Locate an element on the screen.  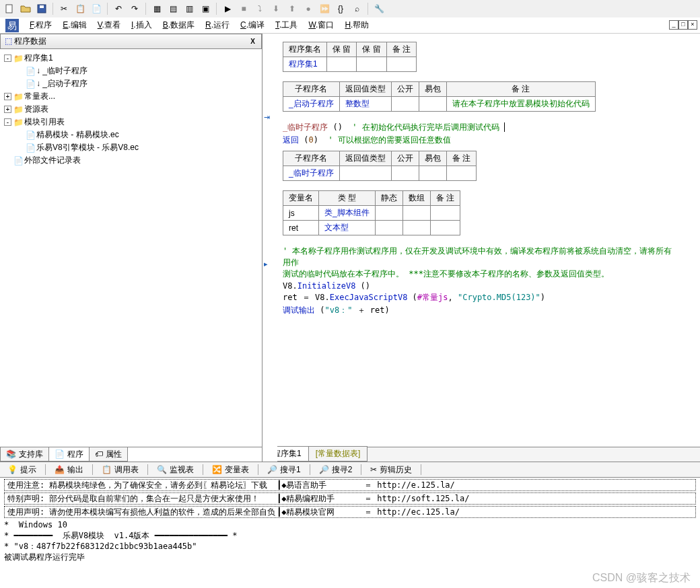
bottom-tab: 🔎搜寻1 is located at coordinates (284, 470).